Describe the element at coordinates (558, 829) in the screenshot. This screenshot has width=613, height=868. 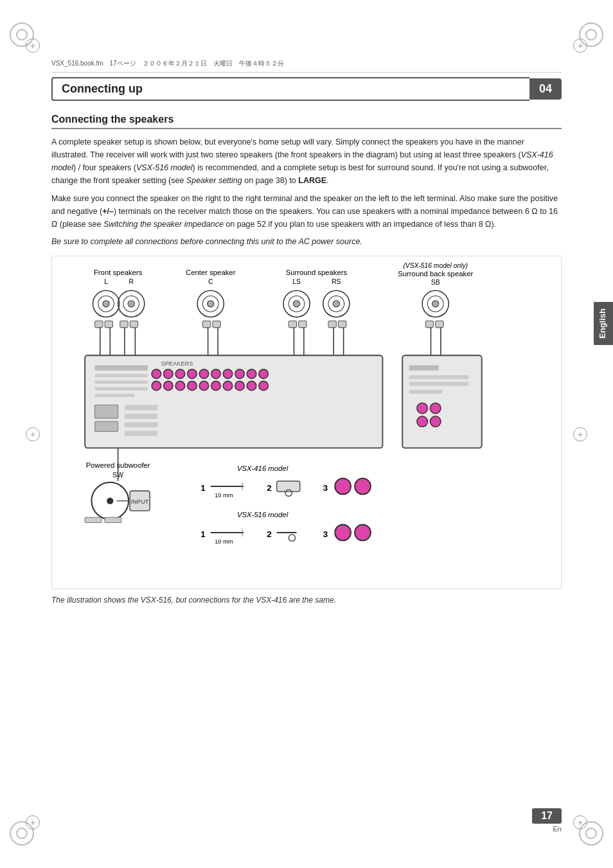
I see `page-lang: En` at that location.